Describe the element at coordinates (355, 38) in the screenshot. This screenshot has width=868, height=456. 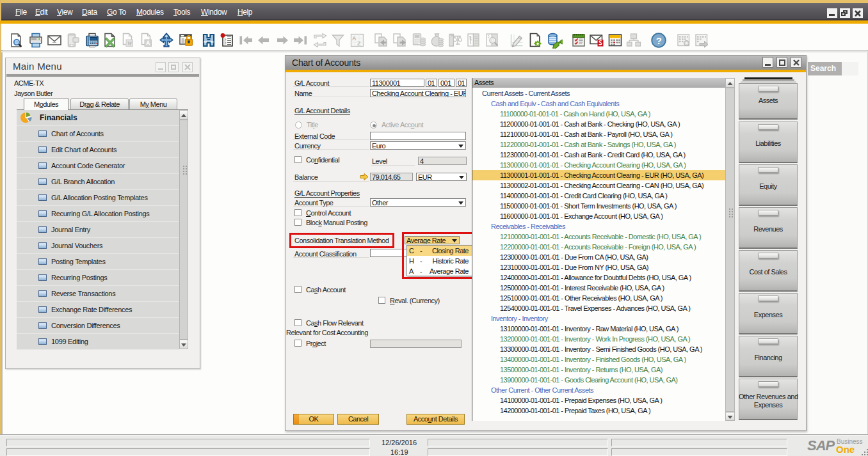
I see `svg-text: A` at that location.